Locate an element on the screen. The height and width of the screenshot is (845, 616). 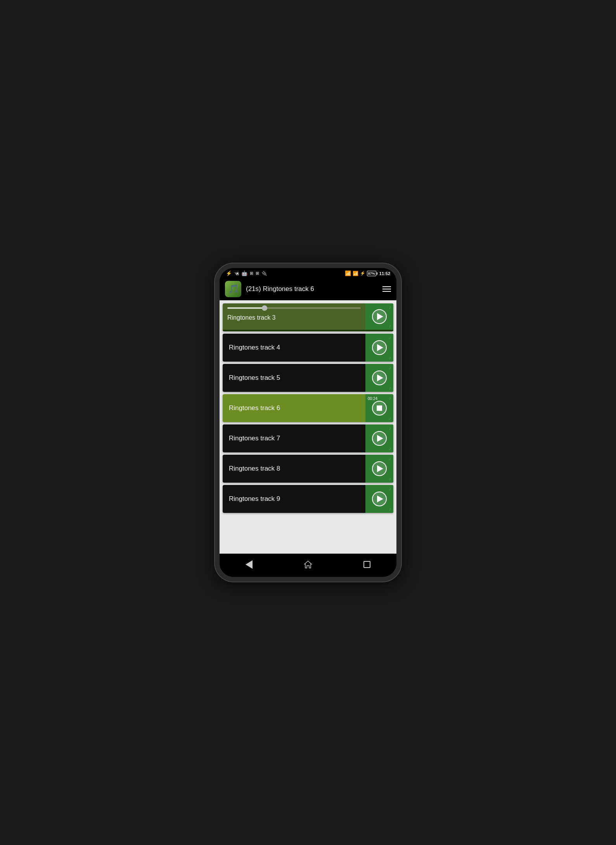
phone-screen: ⚡ 🖲 🤖 ⊞ ⊞ 🔌 📶 📶 ⚡ 87% 11:52 🎵 is located at coordinates (308, 422).